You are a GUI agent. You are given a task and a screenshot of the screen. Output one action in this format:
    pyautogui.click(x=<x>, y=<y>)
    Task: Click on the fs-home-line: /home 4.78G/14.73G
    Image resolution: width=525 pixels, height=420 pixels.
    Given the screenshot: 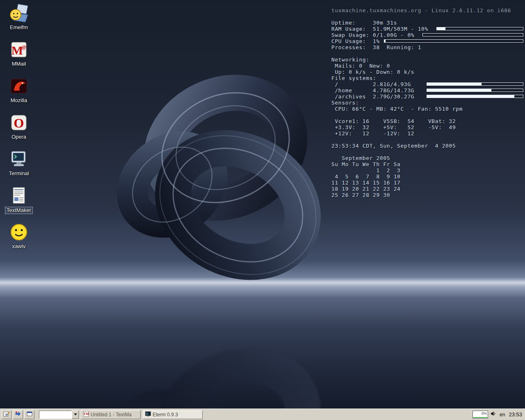 What is the action you would take?
    pyautogui.click(x=428, y=90)
    